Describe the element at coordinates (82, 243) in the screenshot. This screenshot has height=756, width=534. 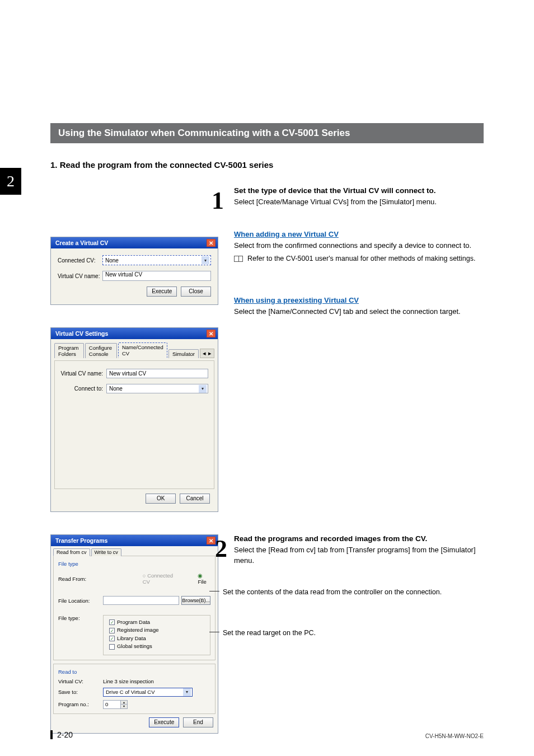
I see `dialog-title: Create a Virtual CV` at that location.